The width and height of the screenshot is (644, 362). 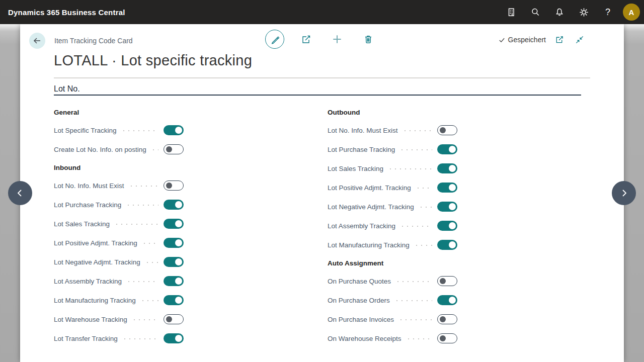 I want to click on toggle-switch-on-purchase-quotes, so click(x=447, y=281).